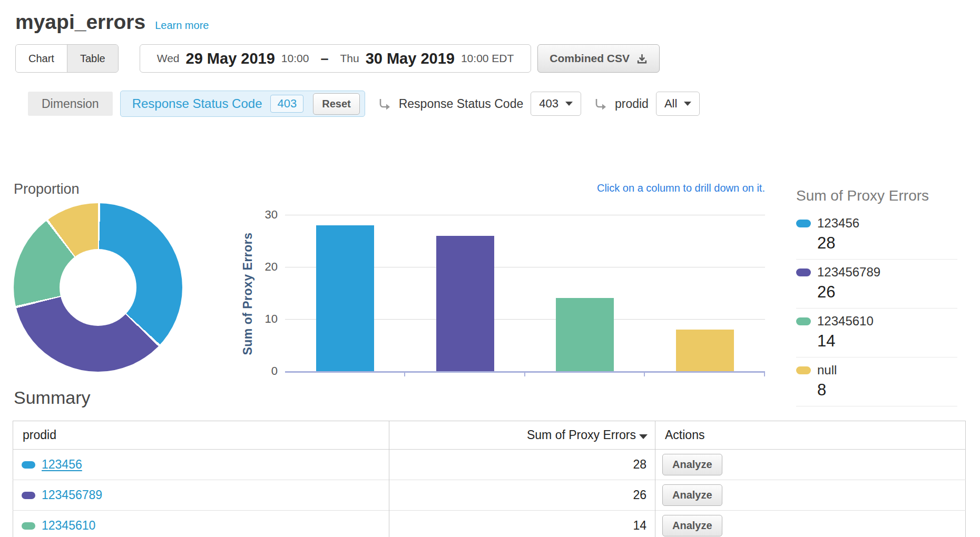 Image resolution: width=980 pixels, height=537 pixels. Describe the element at coordinates (810, 435) in the screenshot. I see `column-header-actions: Actions` at that location.